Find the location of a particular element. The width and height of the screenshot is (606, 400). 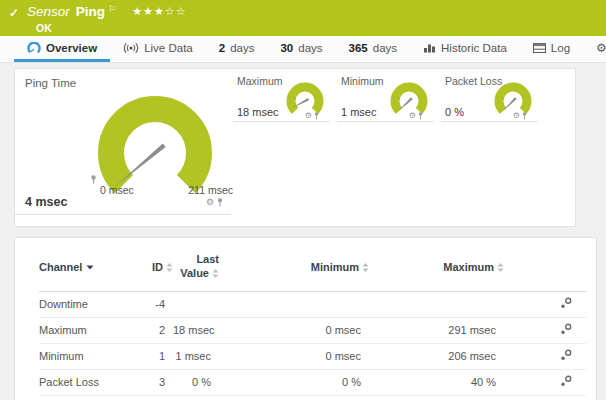

maximum-gauge-block: Maximum 18 msec ⚙ is located at coordinates (282, 98).